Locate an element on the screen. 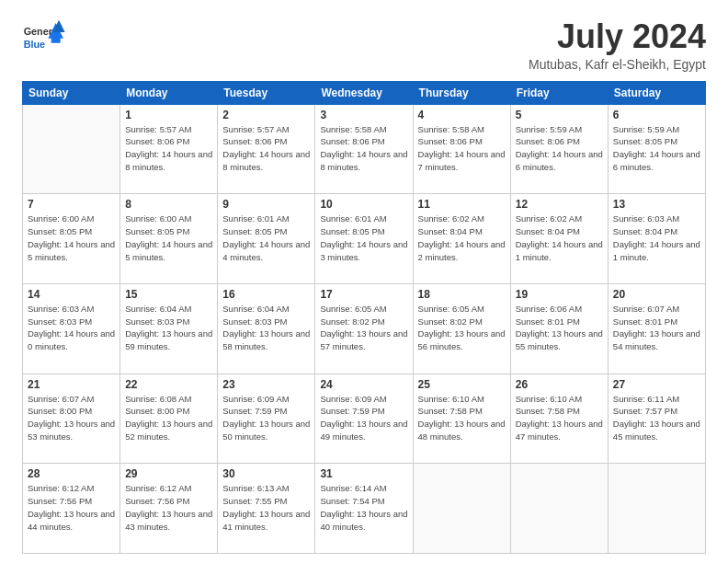 The width and height of the screenshot is (728, 563). day-info: Sunrise: 6:07 AMSunset: 8:01 PMDaylight:… is located at coordinates (656, 327).